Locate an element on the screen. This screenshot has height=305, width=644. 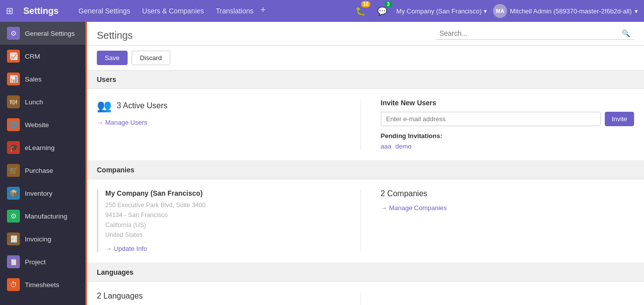
sidebar-label-timesheets: Timesheets is located at coordinates (42, 285).